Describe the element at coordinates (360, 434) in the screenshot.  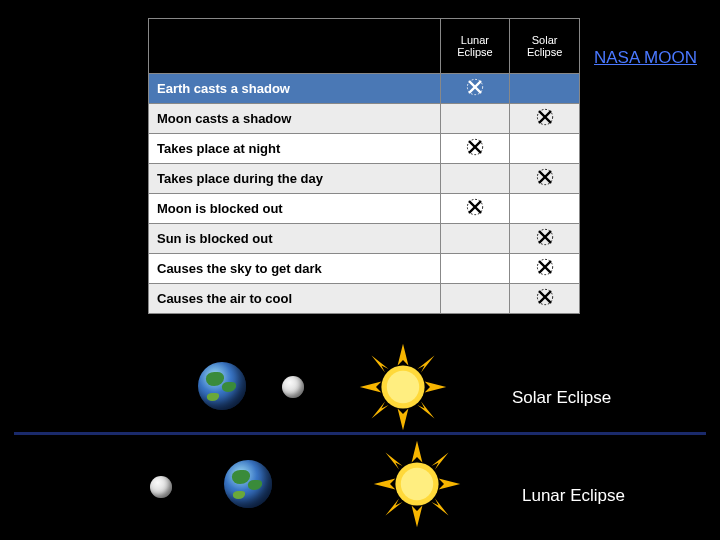
I see `diagram-divider` at that location.